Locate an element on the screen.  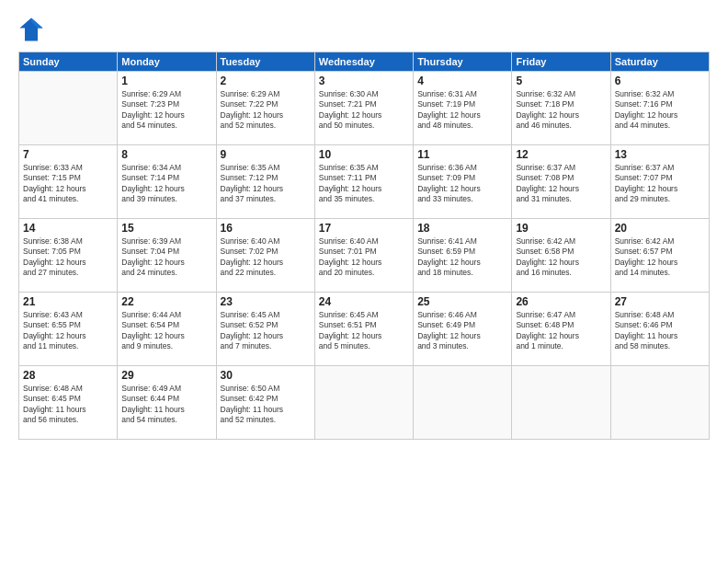
day-info: Sunrise: 6:48 AM Sunset: 6:45 PM Dayligh… is located at coordinates (68, 405).